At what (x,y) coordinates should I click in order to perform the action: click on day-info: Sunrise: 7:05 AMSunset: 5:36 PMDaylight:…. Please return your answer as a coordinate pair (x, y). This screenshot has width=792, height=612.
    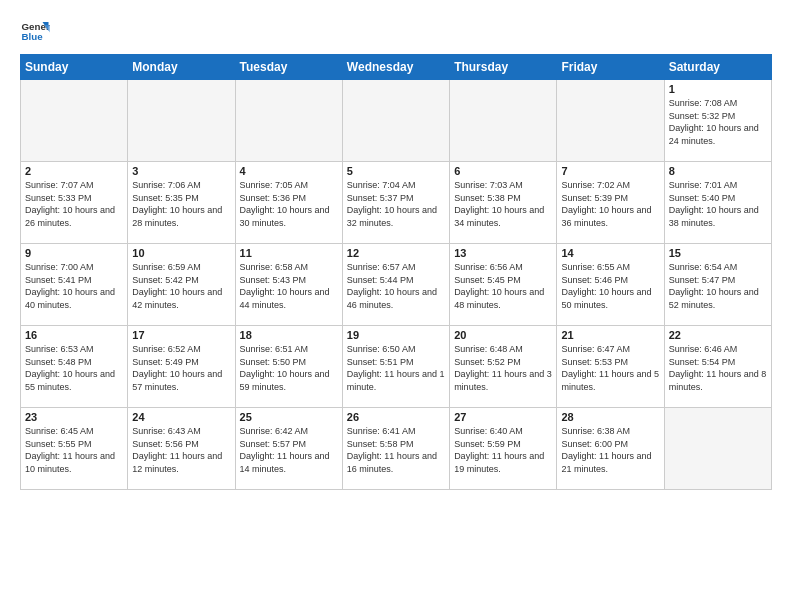
    Looking at the image, I should click on (289, 204).